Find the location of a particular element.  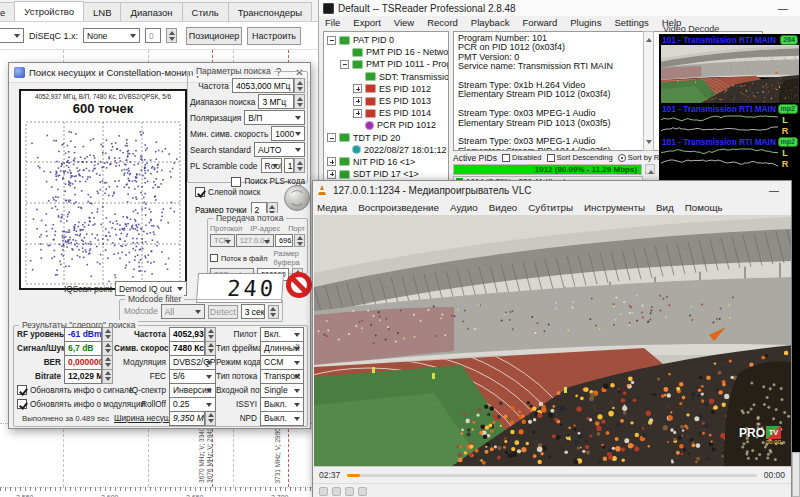

ip-combo: 127.0.0.1 is located at coordinates (255, 240).